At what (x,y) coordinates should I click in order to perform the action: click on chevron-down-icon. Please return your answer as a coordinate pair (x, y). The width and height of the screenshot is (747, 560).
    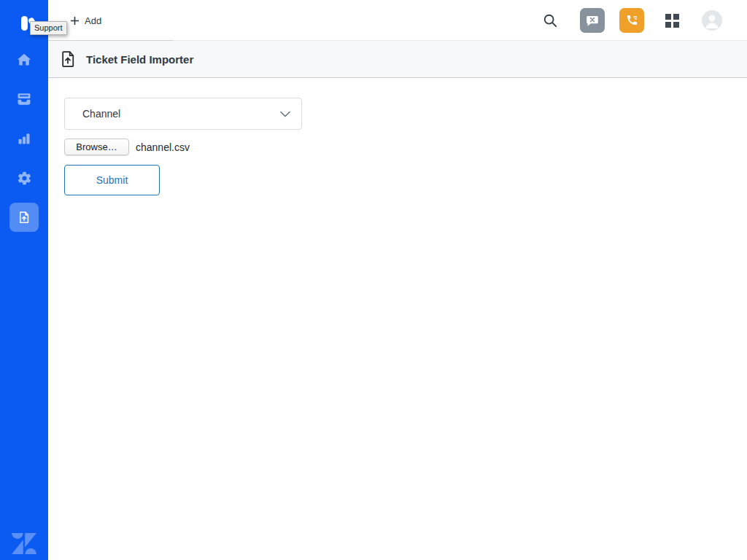
    Looking at the image, I should click on (285, 114).